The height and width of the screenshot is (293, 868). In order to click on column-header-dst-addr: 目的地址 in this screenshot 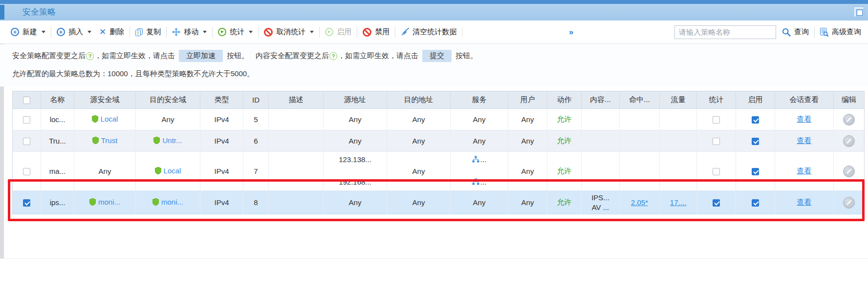, I will do `click(419, 100)`.